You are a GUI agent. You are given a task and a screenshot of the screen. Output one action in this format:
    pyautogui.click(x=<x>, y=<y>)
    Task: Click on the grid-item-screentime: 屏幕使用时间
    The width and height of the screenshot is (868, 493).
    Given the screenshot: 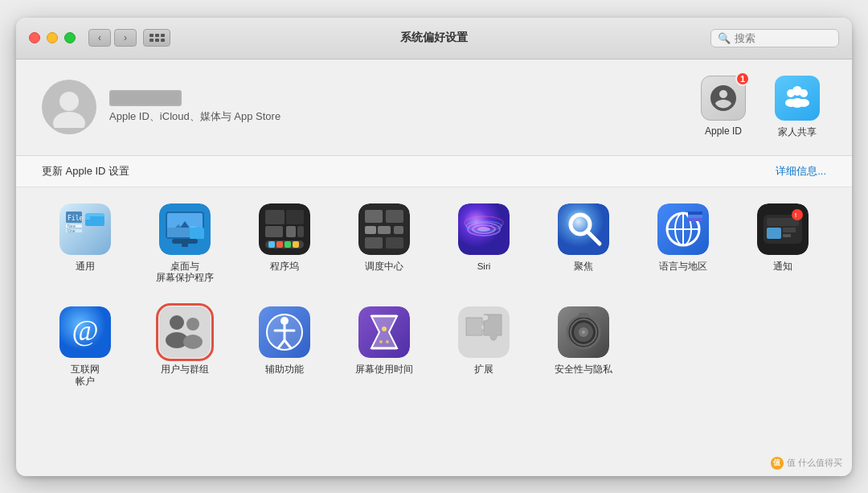 What is the action you would take?
    pyautogui.click(x=384, y=347)
    